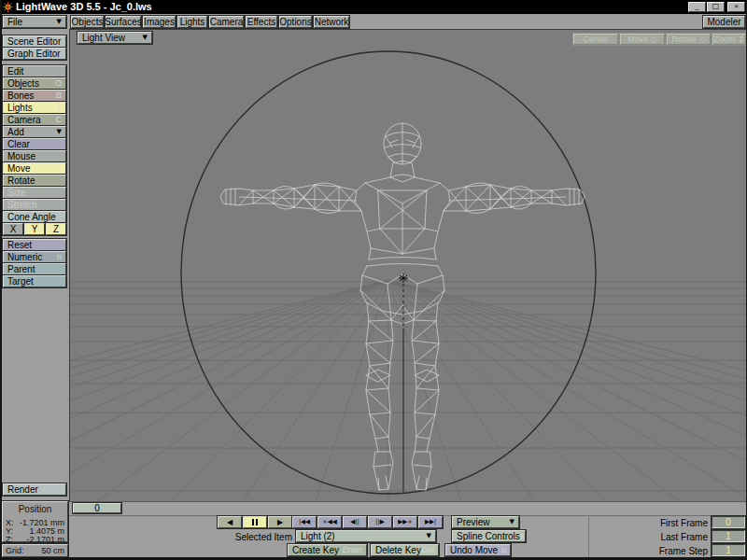  I want to click on step-back-button: ◀||, so click(355, 523).